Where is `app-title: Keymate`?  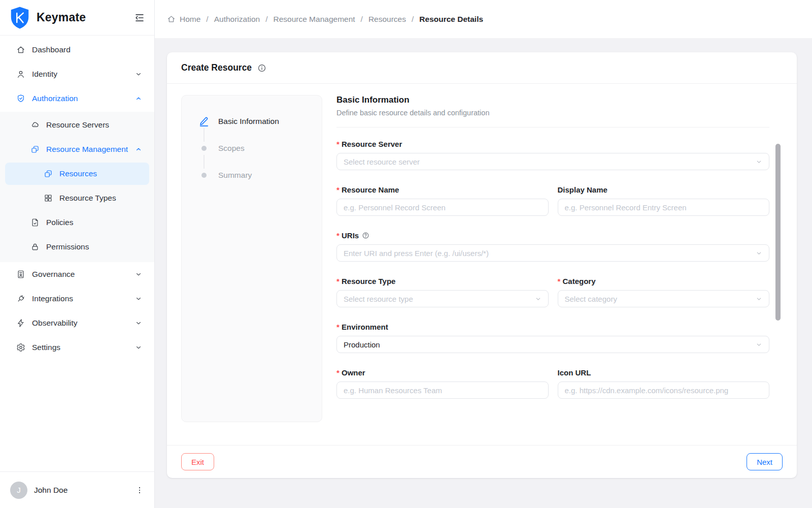 app-title: Keymate is located at coordinates (61, 17).